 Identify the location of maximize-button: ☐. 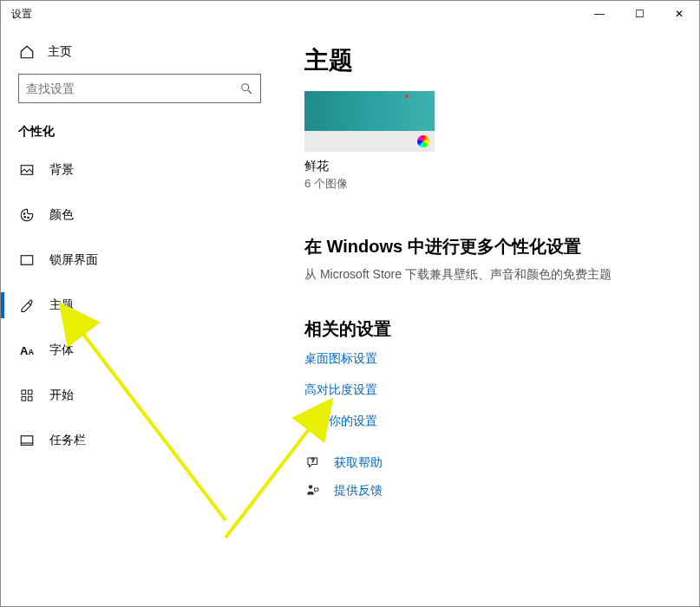
(639, 14).